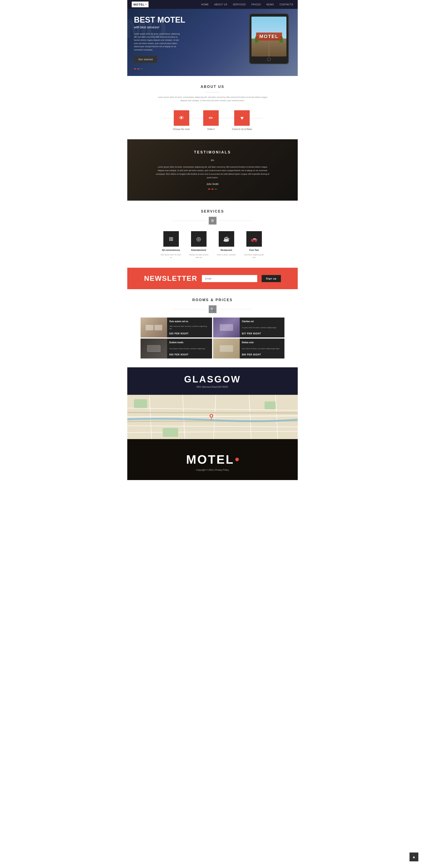 The height and width of the screenshot is (868, 425). What do you see at coordinates (176, 328) in the screenshot?
I see `room-card-0: Duis autem vel eu Nibh euismod dolor sit…` at bounding box center [176, 328].